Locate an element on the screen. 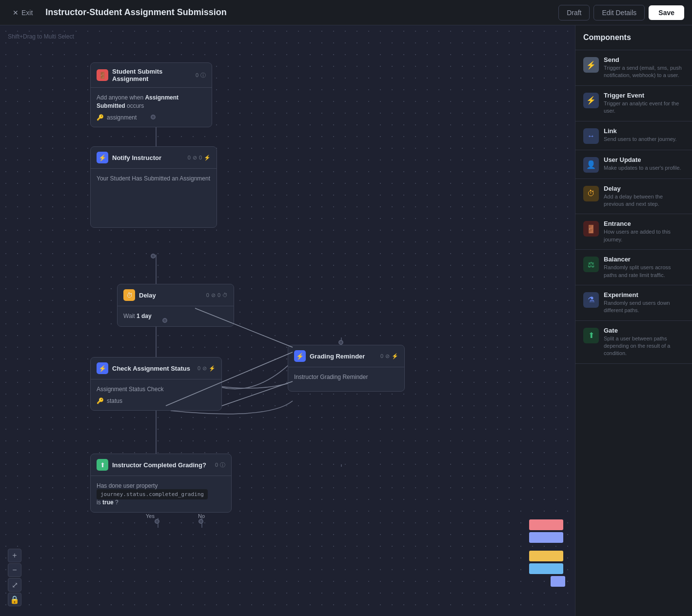  topbar: ✕ Exit Instructor-Student Assignment Sub… is located at coordinates (346, 13).